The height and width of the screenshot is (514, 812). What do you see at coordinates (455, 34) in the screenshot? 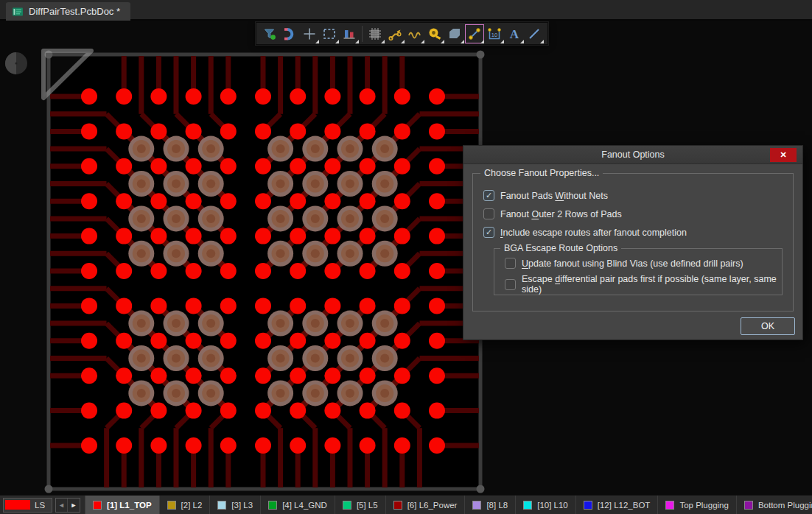
I see `polygon-icon` at bounding box center [455, 34].